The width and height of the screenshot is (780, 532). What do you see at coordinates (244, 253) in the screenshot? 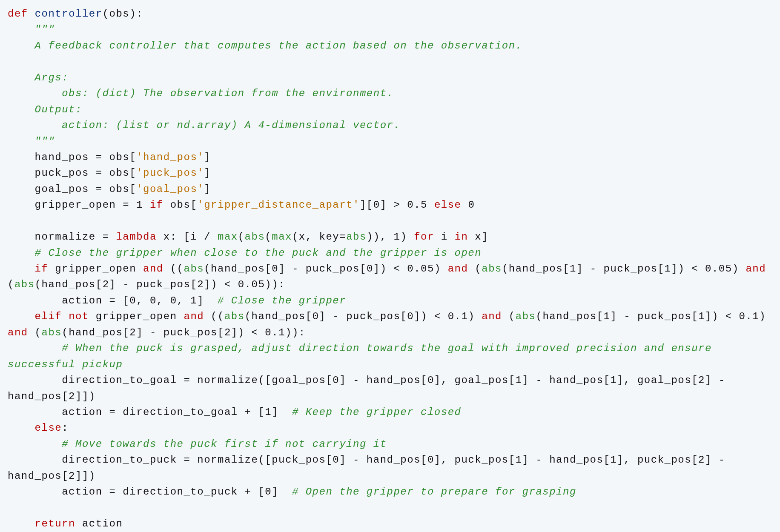
I see `comment-close-header: # Close the gripper when close to the pu…` at bounding box center [244, 253].